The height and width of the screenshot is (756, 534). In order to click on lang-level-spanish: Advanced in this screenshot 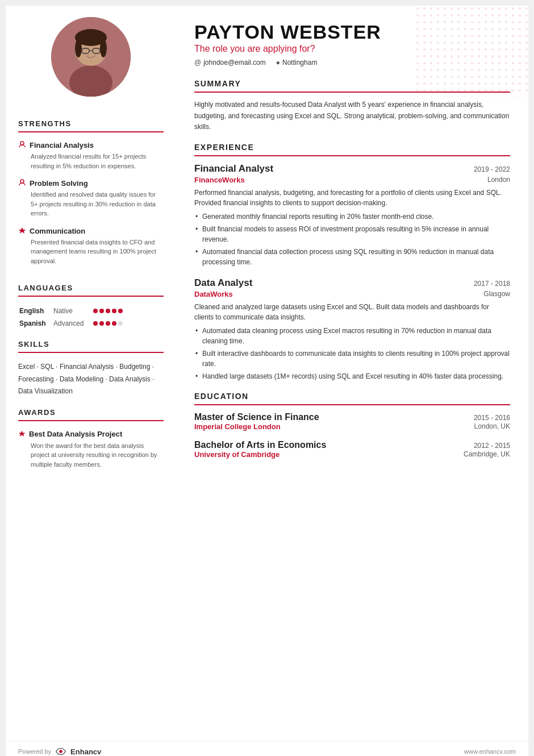, I will do `click(72, 323)`.